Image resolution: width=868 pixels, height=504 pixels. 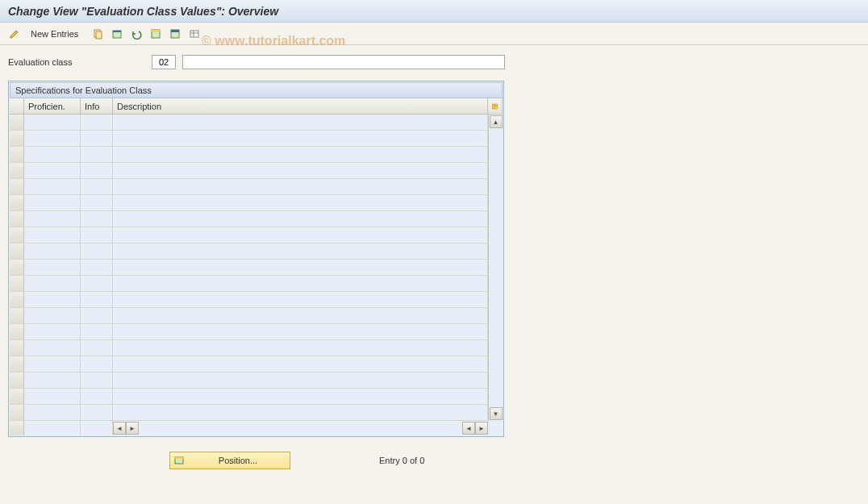 What do you see at coordinates (194, 34) in the screenshot?
I see `table-settings-button` at bounding box center [194, 34].